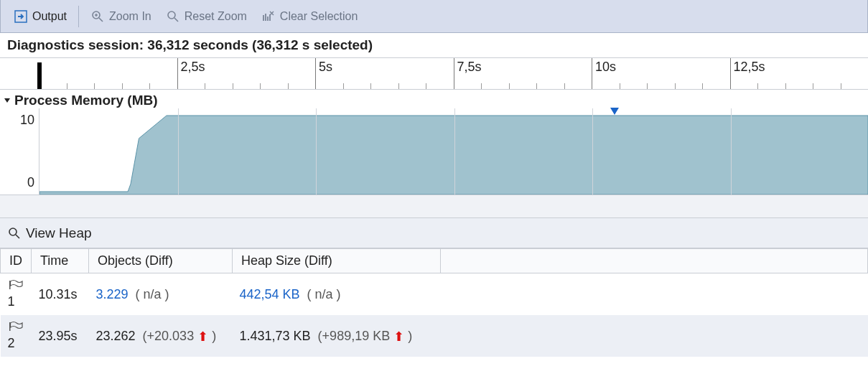  What do you see at coordinates (337, 261) in the screenshot?
I see `col-heap: Heap Size (Diff)` at bounding box center [337, 261].